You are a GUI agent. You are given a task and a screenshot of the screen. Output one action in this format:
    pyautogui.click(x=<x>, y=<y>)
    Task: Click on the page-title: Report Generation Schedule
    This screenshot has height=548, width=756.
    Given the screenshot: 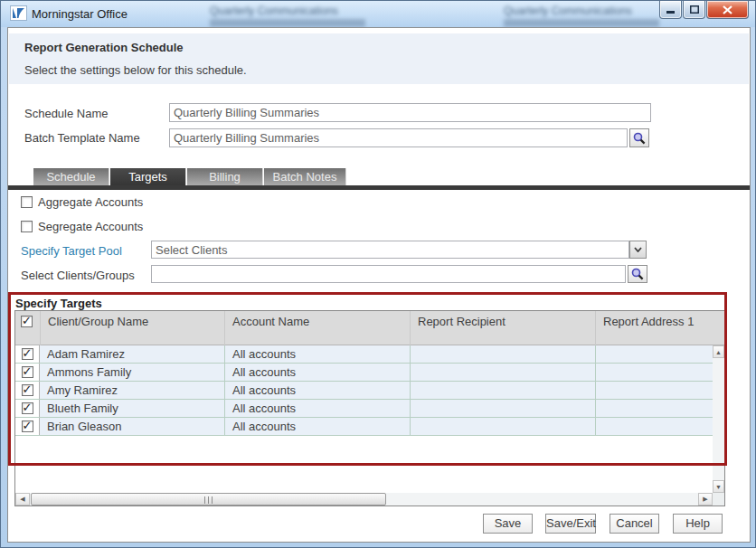 What is the action you would take?
    pyautogui.click(x=104, y=47)
    